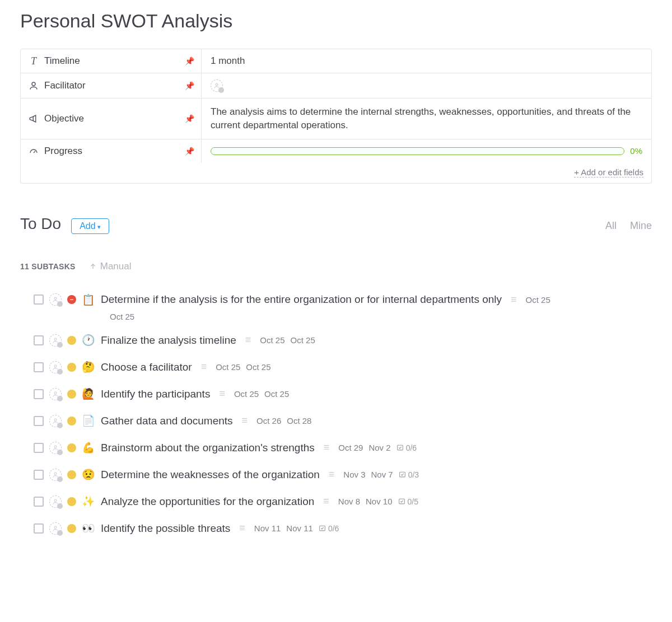 The image size is (672, 622). Describe the element at coordinates (166, 529) in the screenshot. I see `task-title: Identify the possible threats` at that location.